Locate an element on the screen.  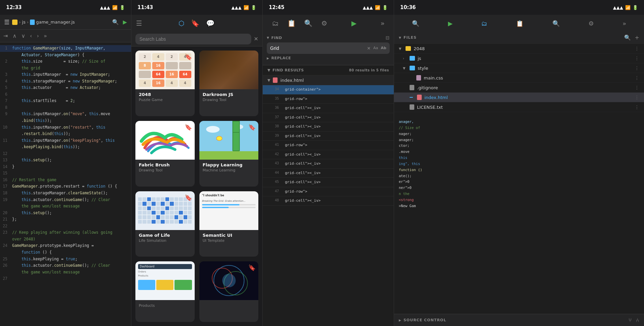
code-line: 24GameManager.prototype.keepPlaying = is located at coordinates (65, 246).